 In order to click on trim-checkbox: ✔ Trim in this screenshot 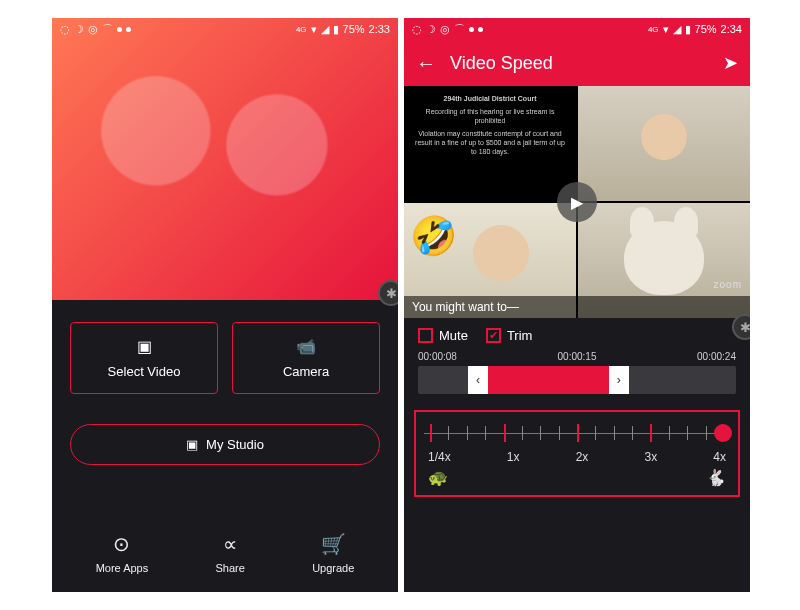, I will do `click(510, 336)`.